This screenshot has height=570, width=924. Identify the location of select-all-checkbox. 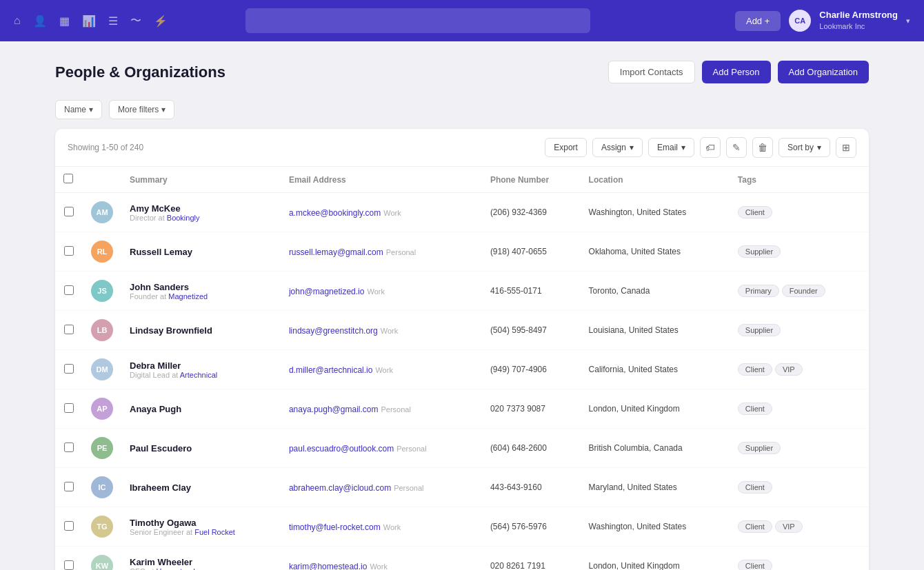
(68, 179).